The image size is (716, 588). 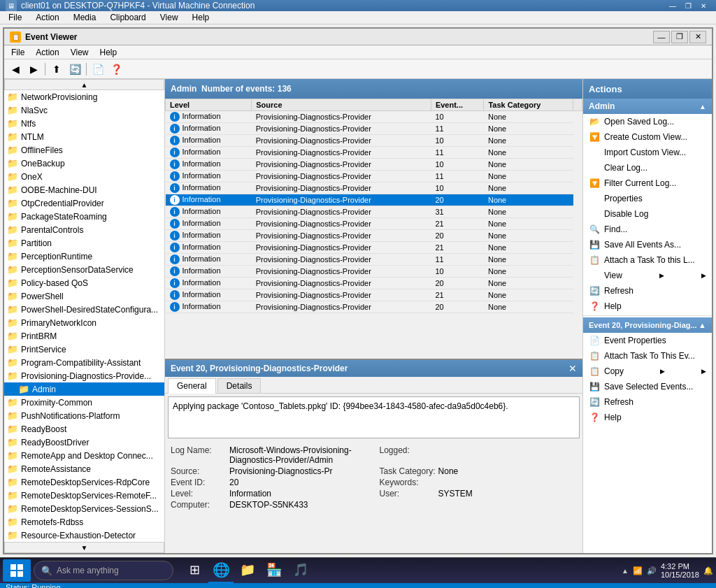 I want to click on ev-minimize-button: —, so click(x=661, y=37).